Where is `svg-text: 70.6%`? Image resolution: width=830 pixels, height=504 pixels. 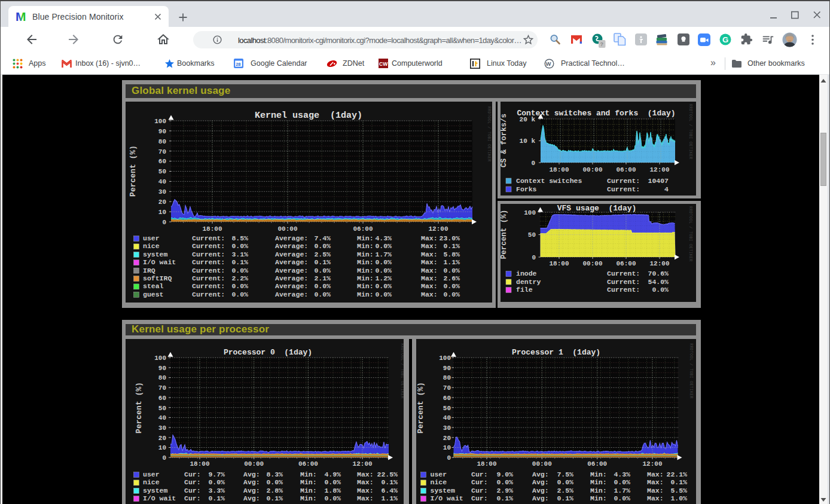 svg-text: 70.6% is located at coordinates (658, 274).